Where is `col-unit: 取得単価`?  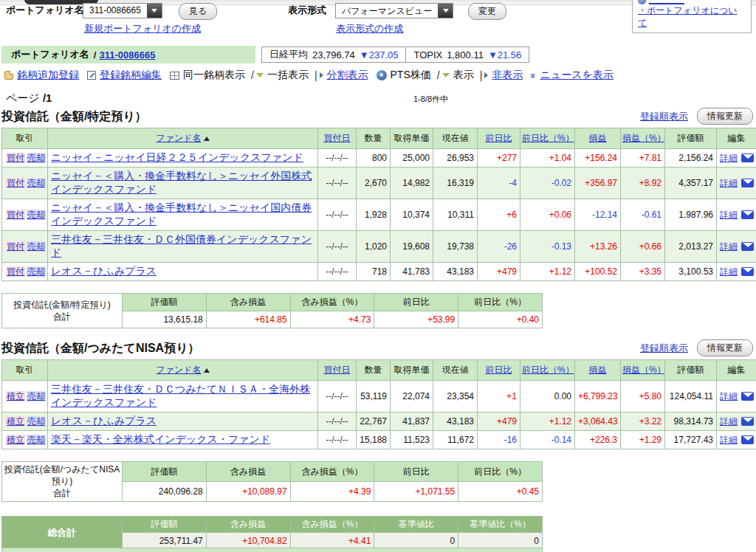 col-unit: 取得単価 is located at coordinates (412, 139).